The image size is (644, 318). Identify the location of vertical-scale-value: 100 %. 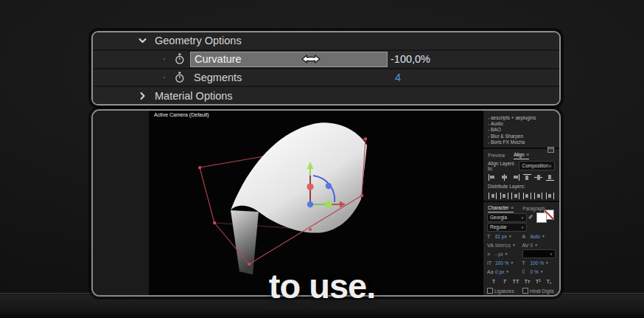
(502, 263).